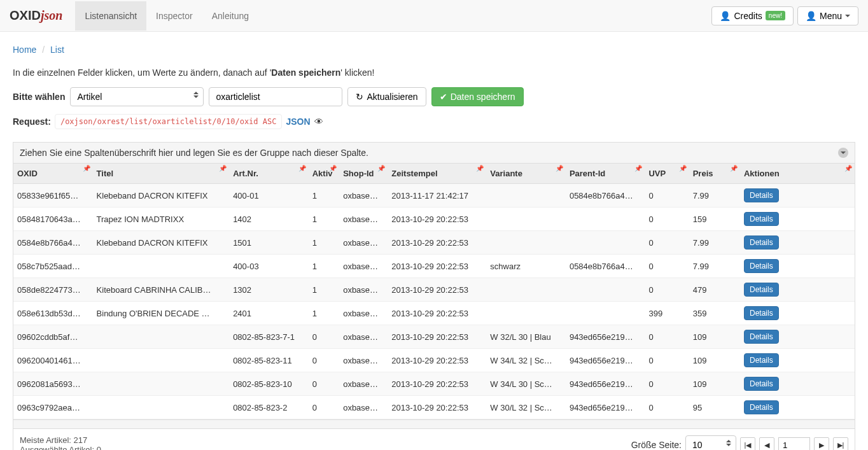 Image resolution: width=868 pixels, height=450 pixels. Describe the element at coordinates (162, 174) in the screenshot. I see `column-header: Titel📌` at that location.